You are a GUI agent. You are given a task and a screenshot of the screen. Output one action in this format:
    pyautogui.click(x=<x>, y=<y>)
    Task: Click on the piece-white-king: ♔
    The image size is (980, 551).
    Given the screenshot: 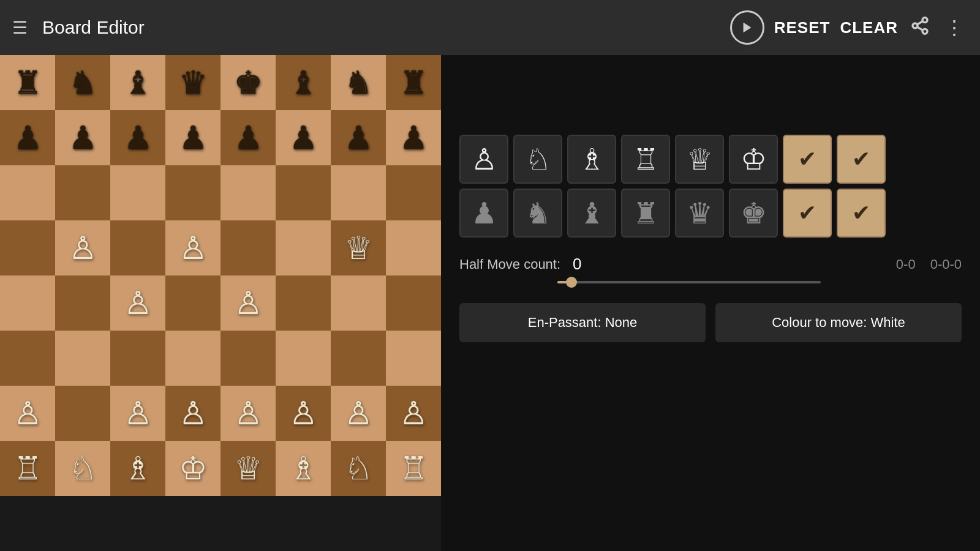 What is the action you would take?
    pyautogui.click(x=753, y=159)
    